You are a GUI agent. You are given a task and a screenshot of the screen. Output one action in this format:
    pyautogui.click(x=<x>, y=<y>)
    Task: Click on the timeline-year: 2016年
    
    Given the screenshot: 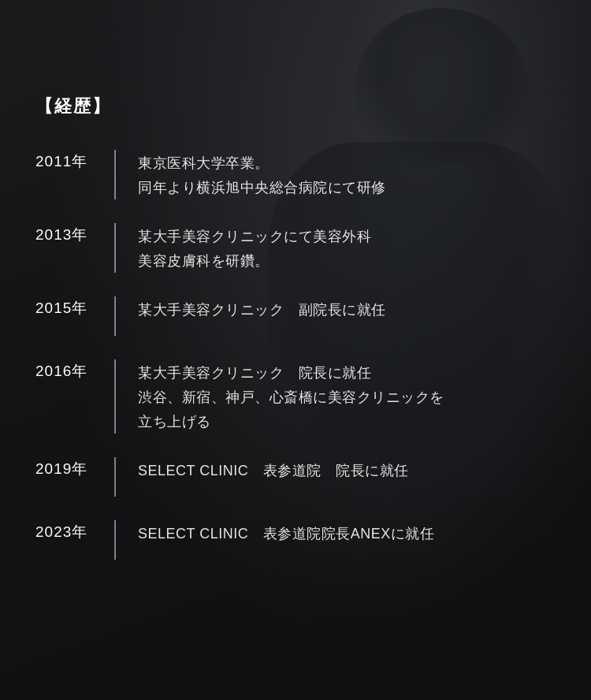 What is the action you would take?
    pyautogui.click(x=75, y=370)
    